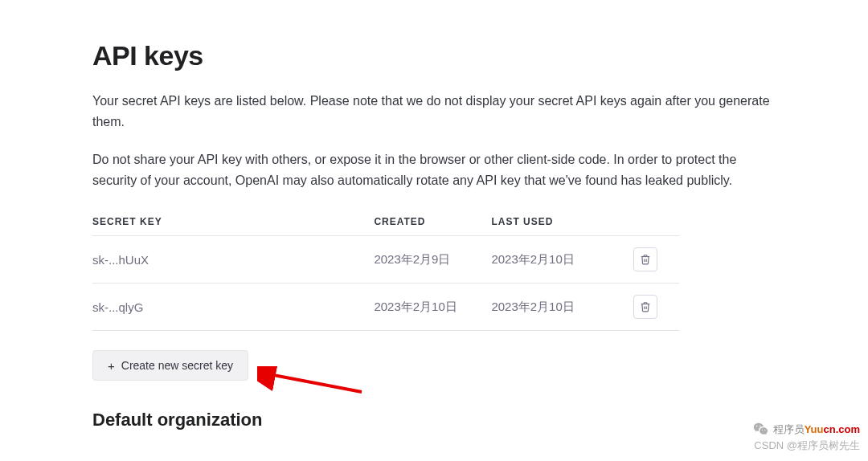  I want to click on column-header-created: CREATED, so click(432, 222).